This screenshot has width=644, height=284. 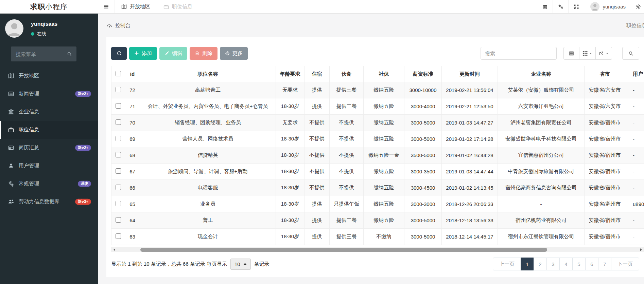 What do you see at coordinates (208, 123) in the screenshot?
I see `cell-title: 销售经理、团购经理、业务员` at bounding box center [208, 123].